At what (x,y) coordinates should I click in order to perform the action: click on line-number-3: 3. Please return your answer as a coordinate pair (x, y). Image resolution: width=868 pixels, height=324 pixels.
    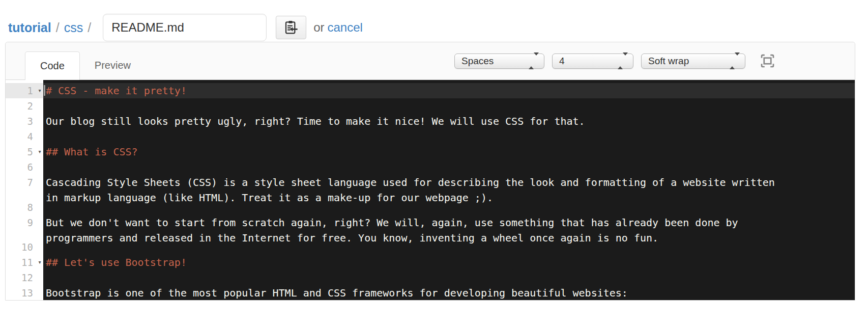
    Looking at the image, I should click on (24, 121).